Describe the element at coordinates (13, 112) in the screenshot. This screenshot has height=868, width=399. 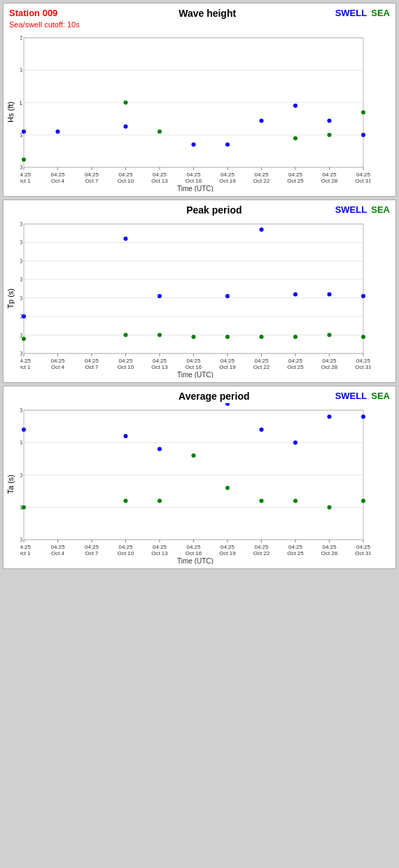
I see `y-axis-label-0: Hs (ft)` at that location.